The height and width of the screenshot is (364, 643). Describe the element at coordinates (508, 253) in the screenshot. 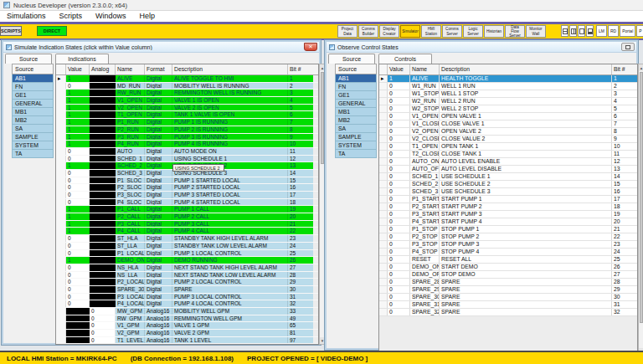

I see `table-row: 0 P4_STOP STOP PUMP 4 24` at that location.